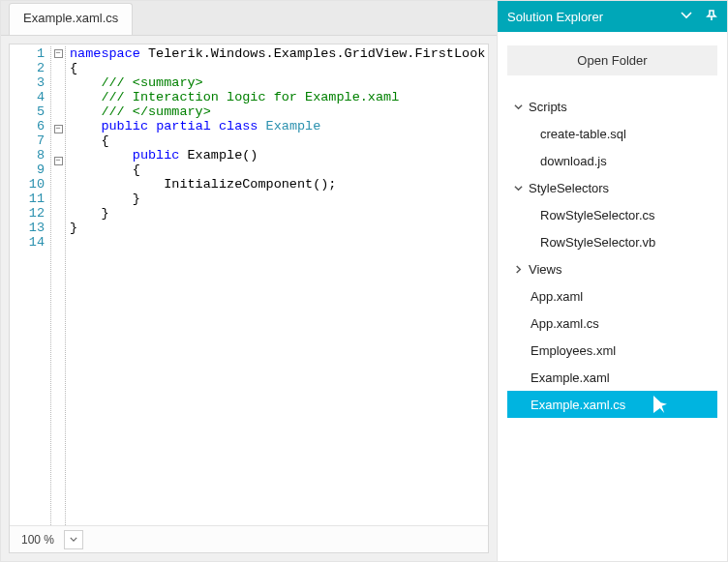 The width and height of the screenshot is (728, 562). I want to click on solution-explorer-header: Solution Explorer, so click(612, 16).